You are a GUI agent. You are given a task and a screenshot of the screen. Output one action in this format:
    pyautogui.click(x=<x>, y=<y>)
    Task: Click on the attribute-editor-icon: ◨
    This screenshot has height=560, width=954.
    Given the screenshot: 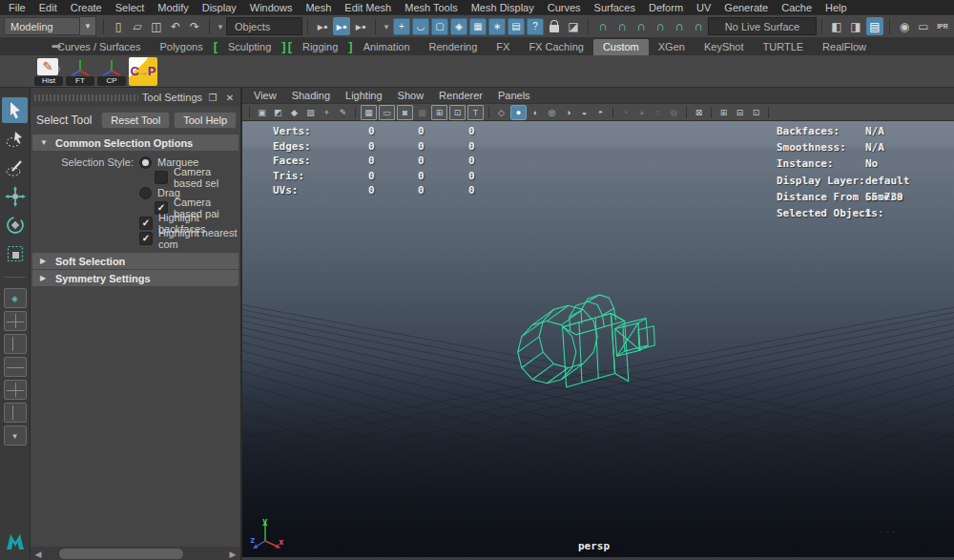 What is the action you would take?
    pyautogui.click(x=856, y=27)
    